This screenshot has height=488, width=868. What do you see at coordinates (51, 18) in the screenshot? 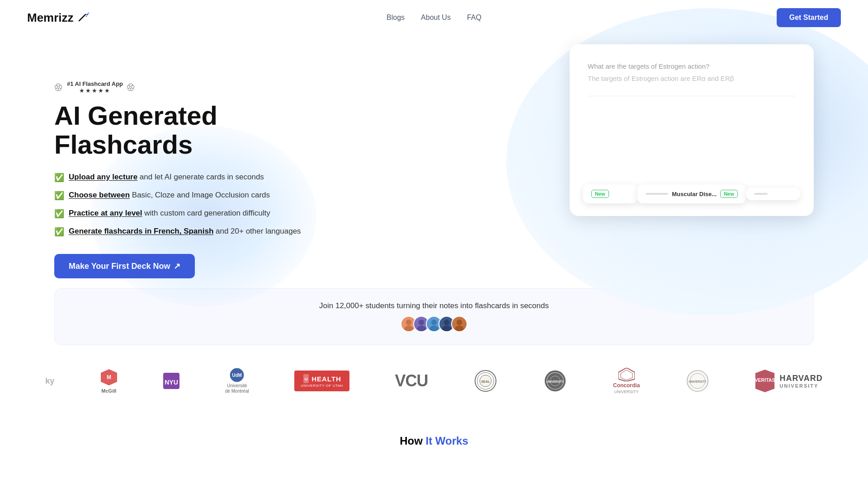
I see `logo-text: Memrizz` at bounding box center [51, 18].